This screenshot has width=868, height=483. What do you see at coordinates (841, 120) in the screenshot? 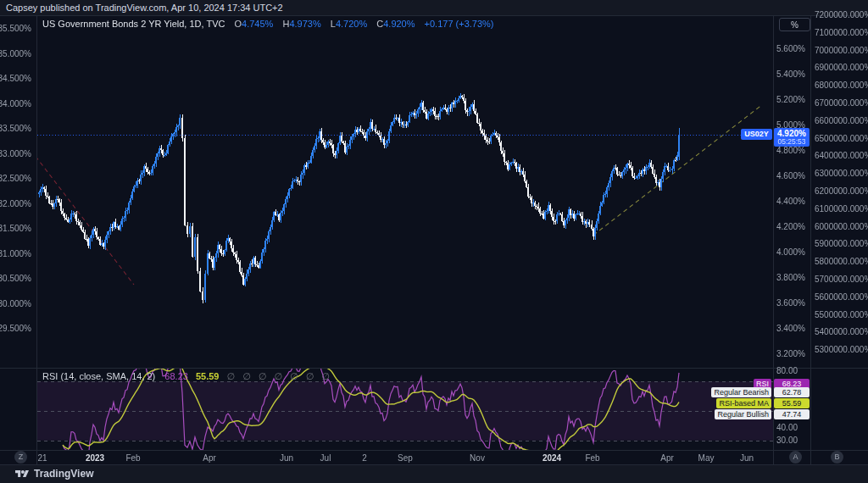
I see `right-axis-b-tick: 6600000.000%` at bounding box center [841, 120].